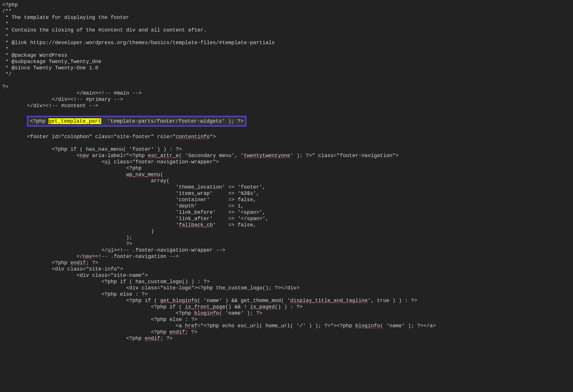 This screenshot has height=392, width=573. I want to click on code-line: * The template for displaying the footer, so click(66, 17).